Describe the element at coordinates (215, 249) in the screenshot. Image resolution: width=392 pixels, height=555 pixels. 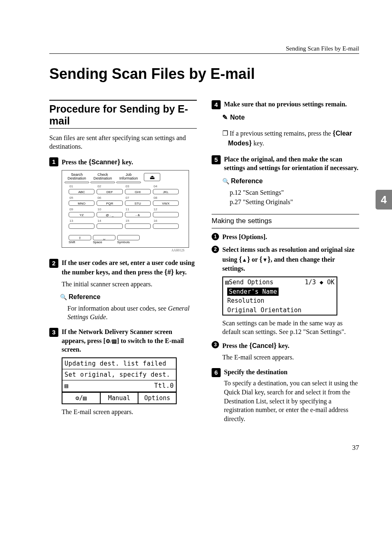
I see `substep-b-number: 2` at that location.